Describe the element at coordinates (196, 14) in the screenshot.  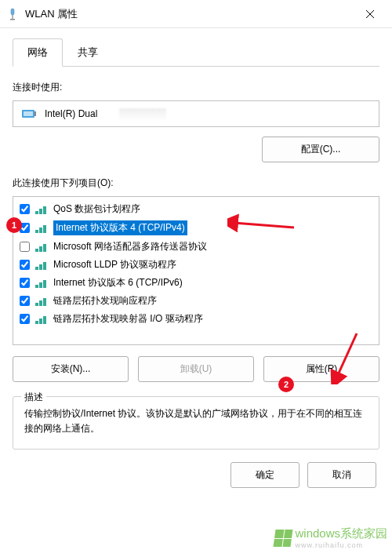
I see `titlebar: WLAN 属性` at that location.